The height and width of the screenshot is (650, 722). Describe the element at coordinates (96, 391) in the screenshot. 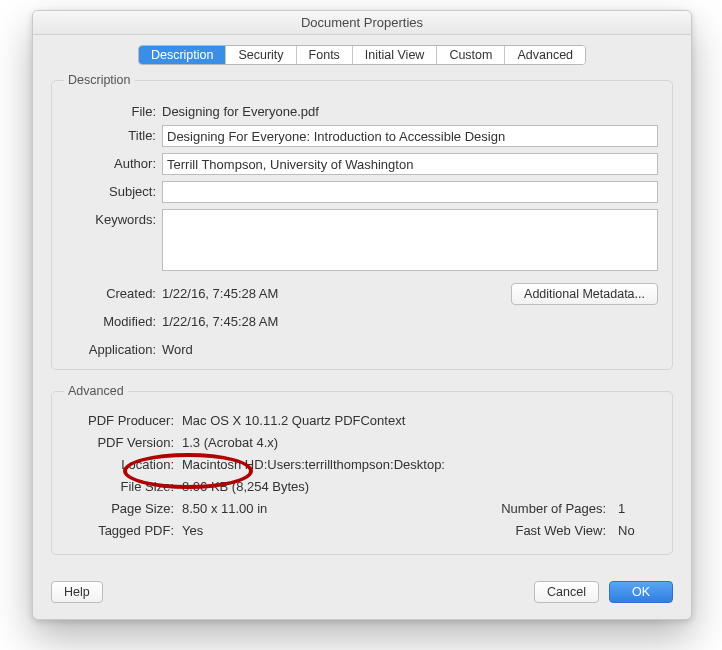

I see `advanced-legend: Advanced` at that location.